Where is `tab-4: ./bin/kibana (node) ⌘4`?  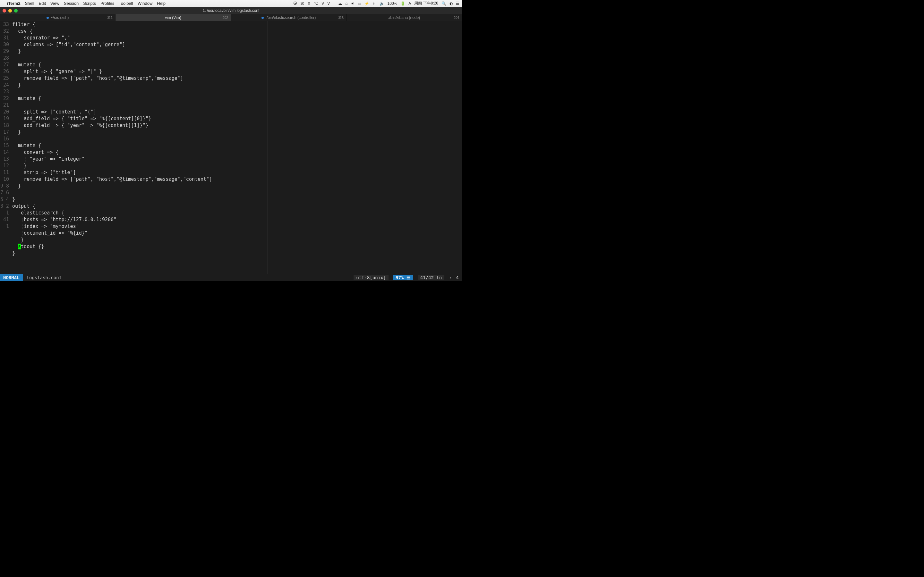 tab-4: ./bin/kibana (node) ⌘4 is located at coordinates (404, 18).